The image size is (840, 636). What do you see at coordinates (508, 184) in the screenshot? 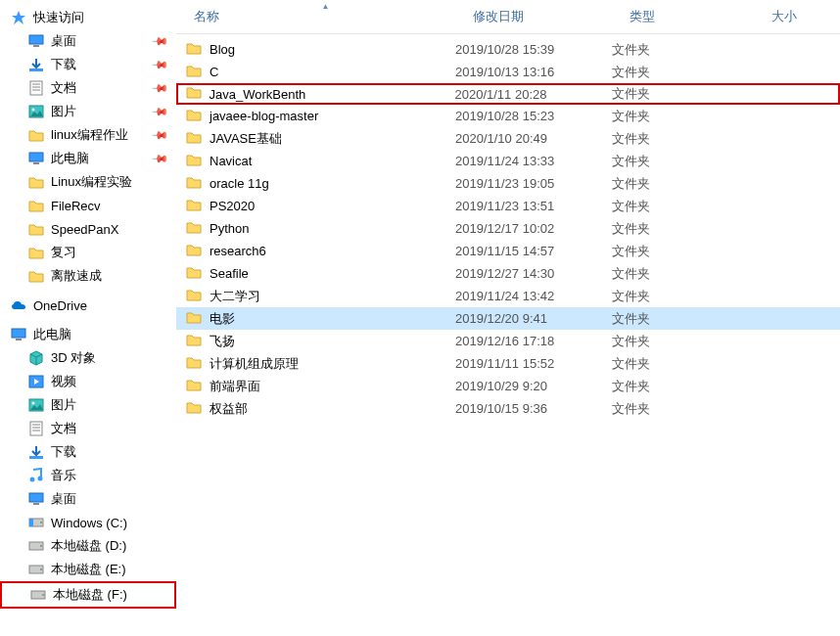
I see `file-row: oracle 11g2019/11/23 19:05文件夹` at bounding box center [508, 184].